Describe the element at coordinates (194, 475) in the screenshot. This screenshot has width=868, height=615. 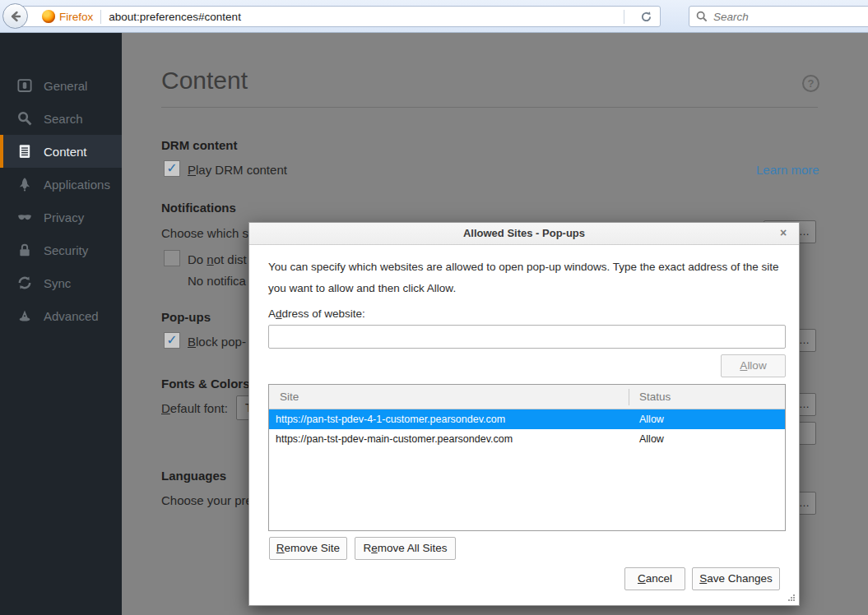
I see `languages-heading: Languages` at that location.